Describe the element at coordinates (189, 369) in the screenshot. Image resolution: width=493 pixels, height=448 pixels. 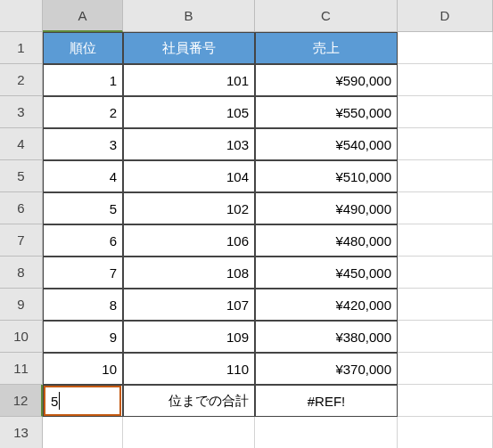
I see `cell-emp: 110` at that location.